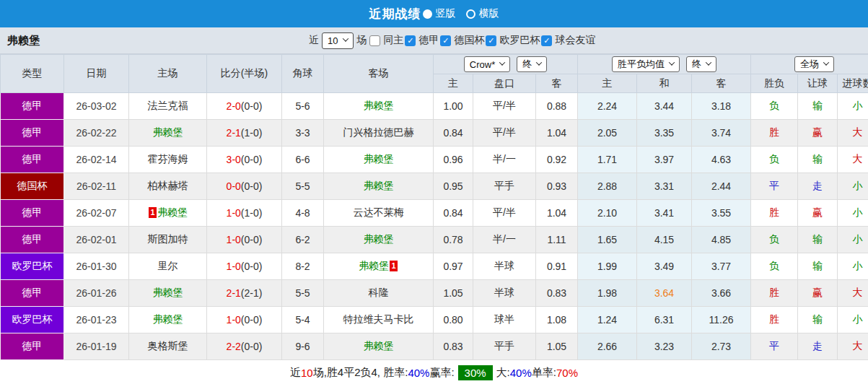  Describe the element at coordinates (168, 240) in the screenshot. I see `home-team-cell: 斯图加特` at that location.